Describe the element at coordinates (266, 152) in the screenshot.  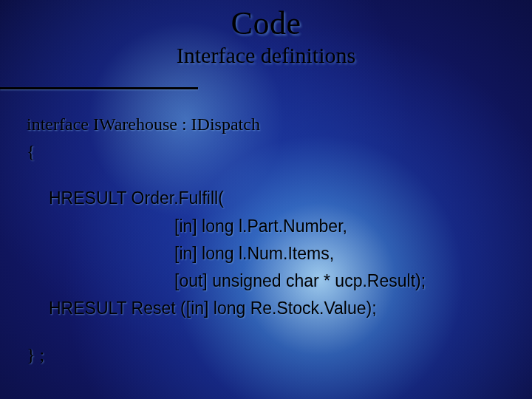
I see `code-line: {` at that location.